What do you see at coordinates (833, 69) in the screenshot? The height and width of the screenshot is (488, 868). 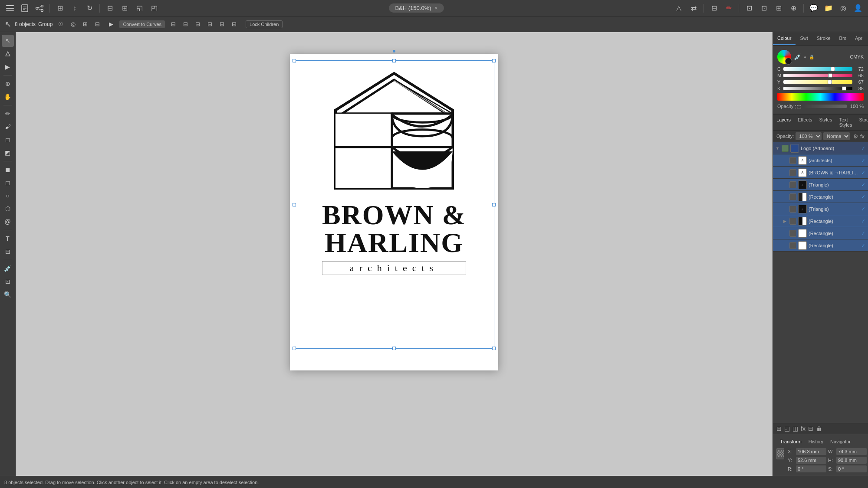 I see `c-thumb` at bounding box center [833, 69].